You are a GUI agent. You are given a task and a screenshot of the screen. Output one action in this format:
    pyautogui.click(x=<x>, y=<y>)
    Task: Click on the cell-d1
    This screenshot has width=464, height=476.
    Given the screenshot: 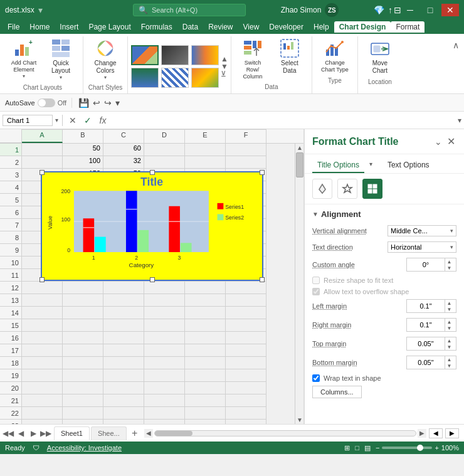 What is the action you would take?
    pyautogui.click(x=164, y=150)
    